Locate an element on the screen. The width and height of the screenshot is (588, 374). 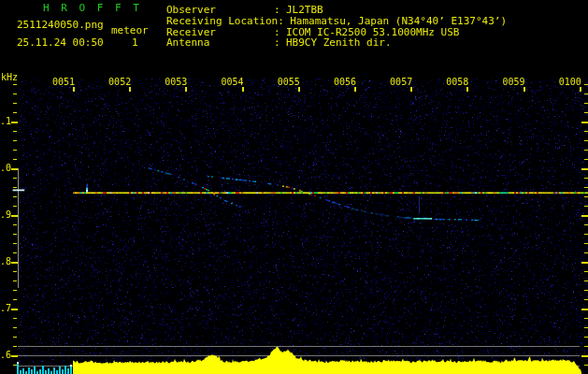
x-tick-label: 0059 is located at coordinates (509, 82).